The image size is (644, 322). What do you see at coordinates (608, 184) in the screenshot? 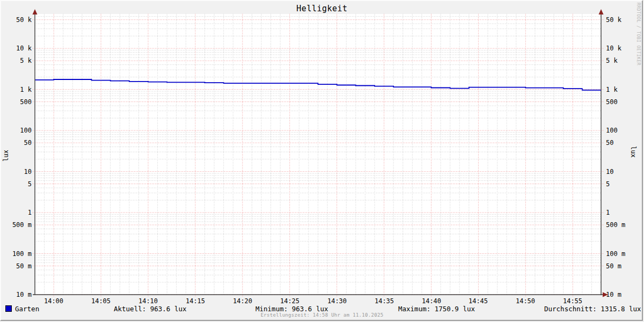
I see `y-tick-label-right: 5` at bounding box center [608, 184].